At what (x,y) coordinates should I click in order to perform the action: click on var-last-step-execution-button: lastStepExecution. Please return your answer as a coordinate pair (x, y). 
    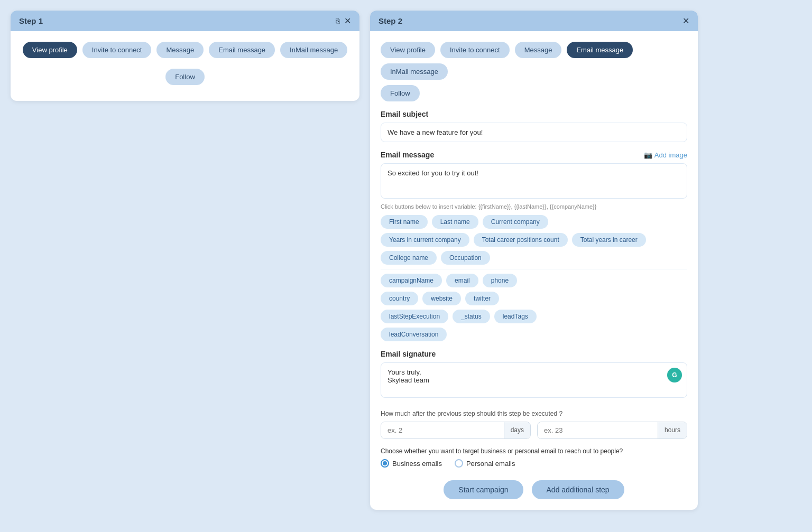
    Looking at the image, I should click on (414, 316).